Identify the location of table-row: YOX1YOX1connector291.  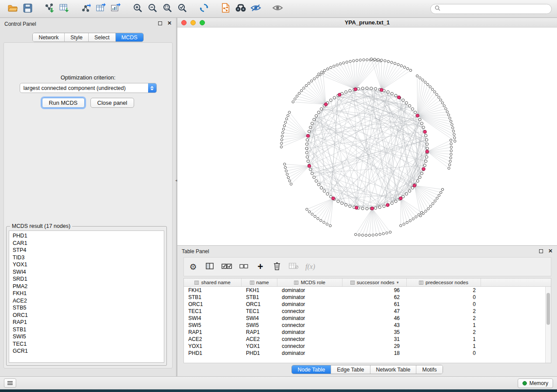
(367, 346).